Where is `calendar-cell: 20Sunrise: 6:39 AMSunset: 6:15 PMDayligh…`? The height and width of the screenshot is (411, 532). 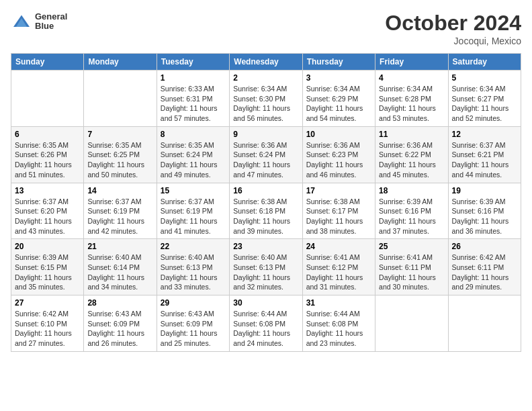 calendar-cell: 20Sunrise: 6:39 AMSunset: 6:15 PMDayligh… is located at coordinates (48, 267).